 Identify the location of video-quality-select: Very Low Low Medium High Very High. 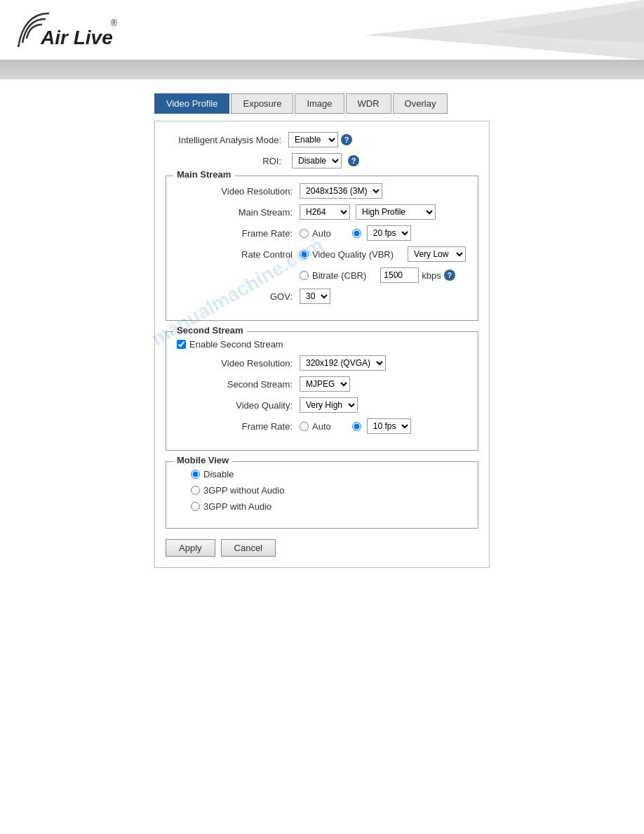
(436, 254).